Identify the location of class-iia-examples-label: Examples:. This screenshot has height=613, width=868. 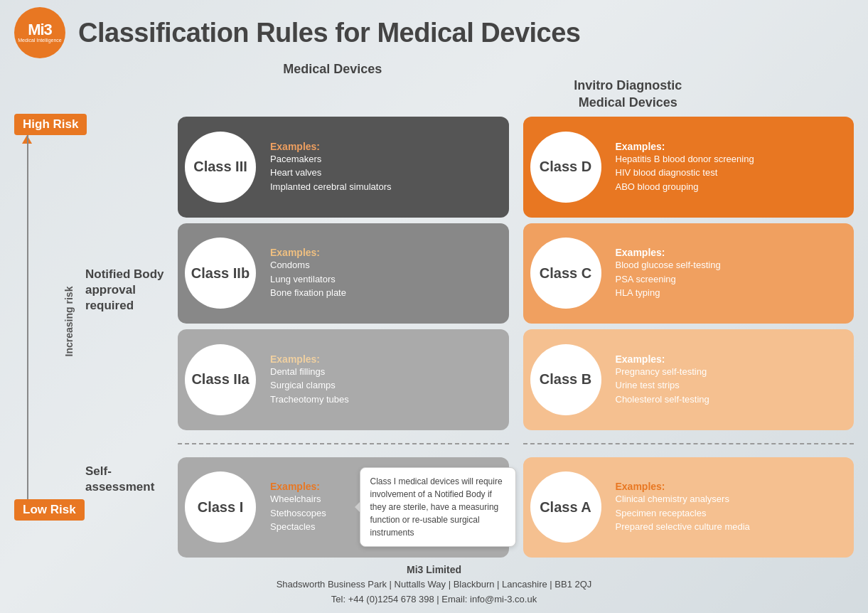
(386, 359).